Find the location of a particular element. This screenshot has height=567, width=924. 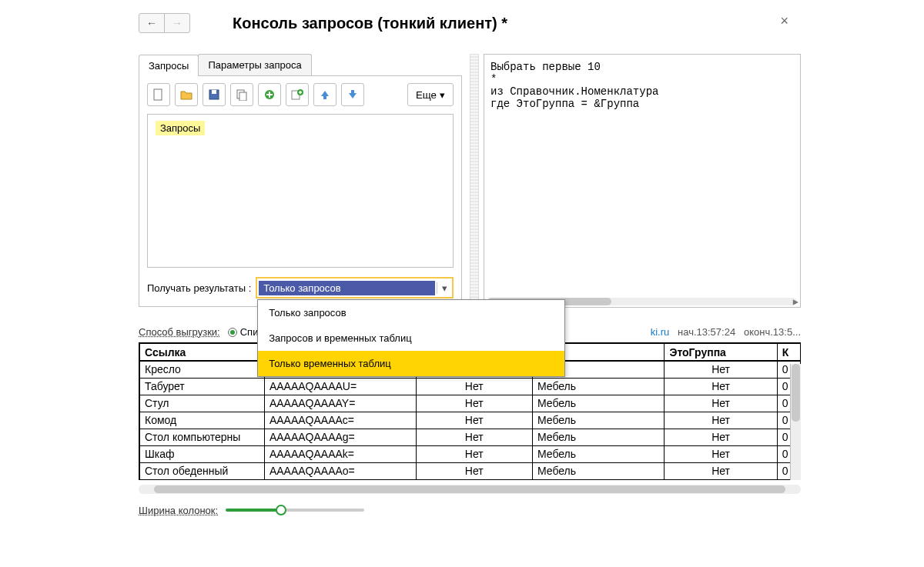

column-header-isgroup: ЭтоГруппа is located at coordinates (721, 352).